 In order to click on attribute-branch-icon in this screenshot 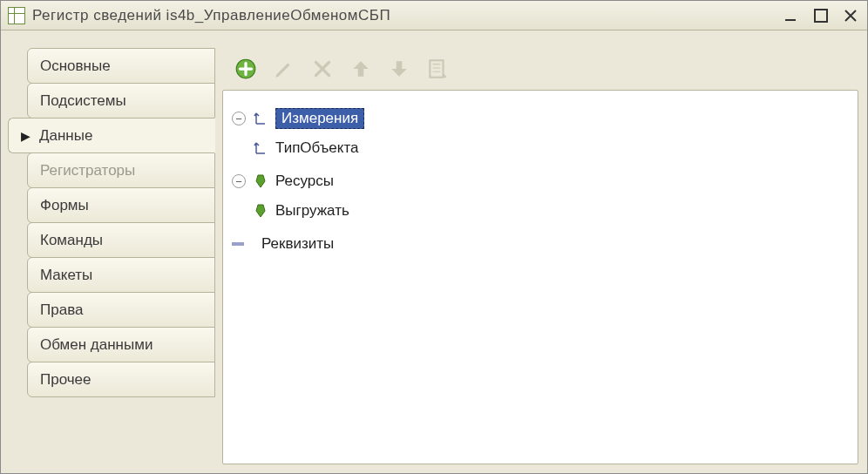, I will do `click(238, 244)`.